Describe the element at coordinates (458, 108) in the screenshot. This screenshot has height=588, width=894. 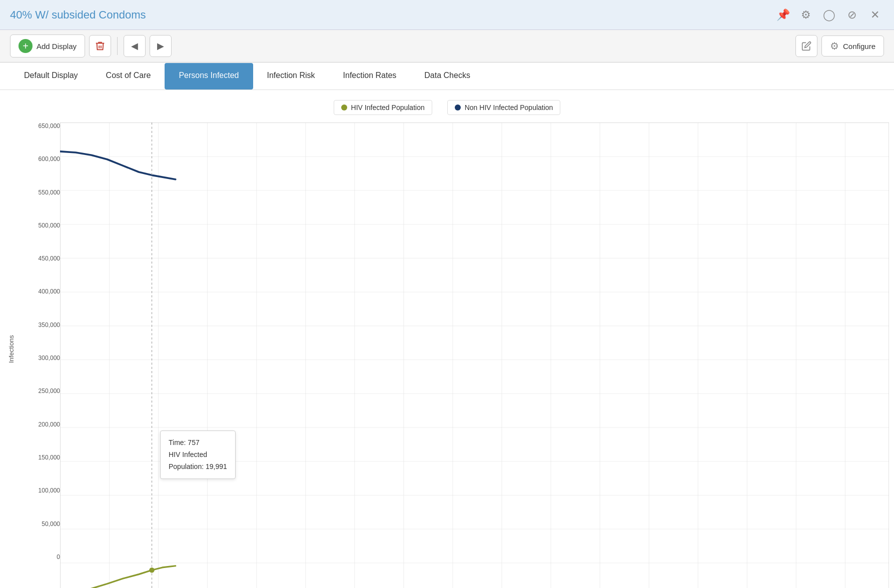
I see `non-hiv-infected-dot` at that location.